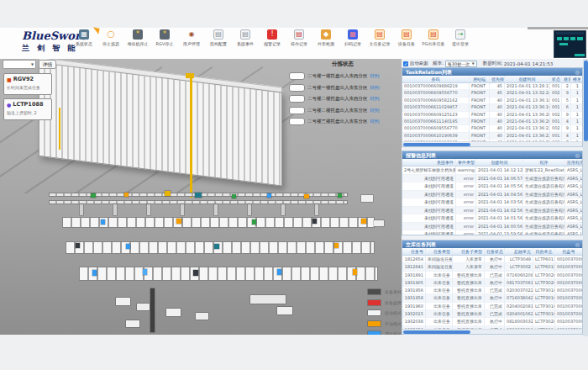 Image resolution: width=588 pixels, height=370 pixels. What do you see at coordinates (492, 211) in the screenshot?
I see `table-row: 未找到可用通道error2021-04-01 14:02:56生成混合拣选任务程…` at bounding box center [492, 211].